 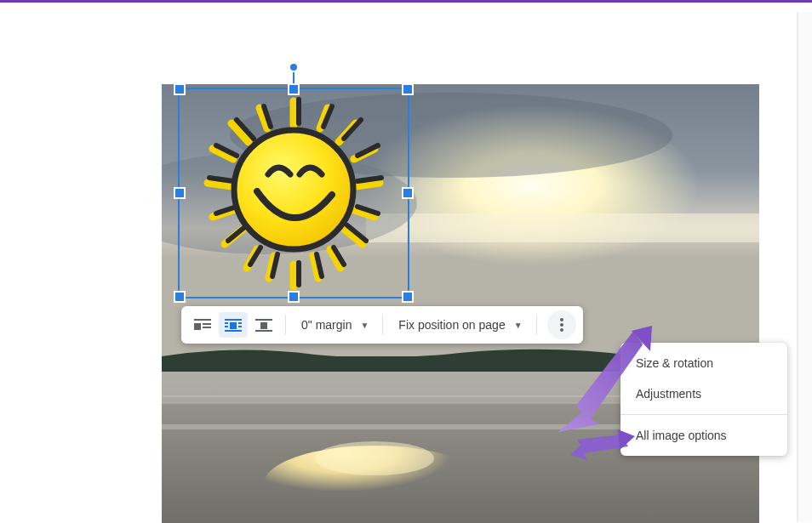 What do you see at coordinates (203, 325) in the screenshot?
I see `wrap-inline-icon` at bounding box center [203, 325].